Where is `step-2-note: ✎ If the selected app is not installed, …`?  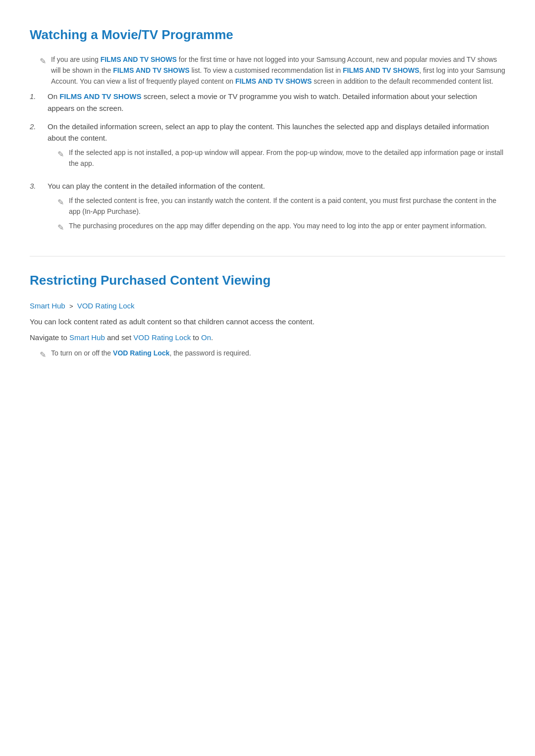
step-2-note: ✎ If the selected app is not installed, … is located at coordinates (281, 158).